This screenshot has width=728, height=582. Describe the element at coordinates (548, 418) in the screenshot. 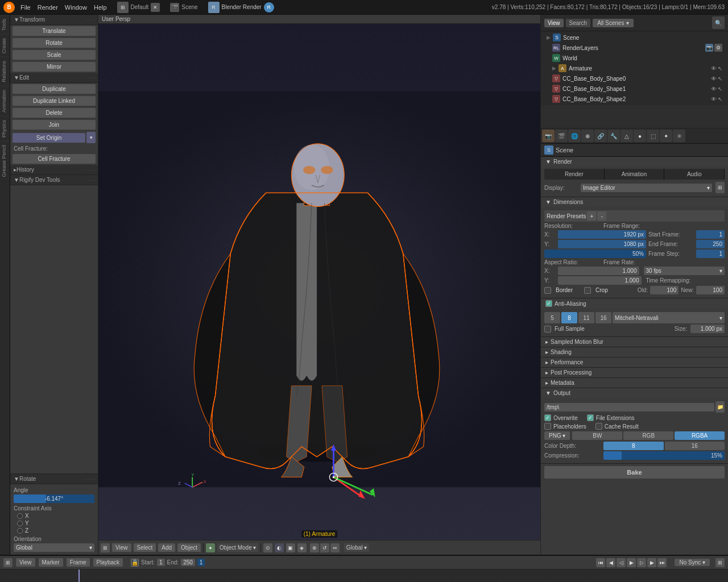

I see `overwrite-check` at that location.